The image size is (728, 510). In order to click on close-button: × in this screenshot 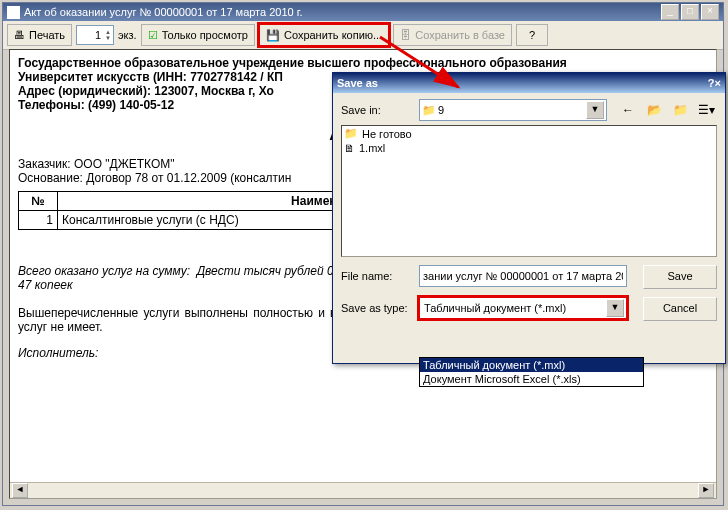, I will do `click(710, 12)`.